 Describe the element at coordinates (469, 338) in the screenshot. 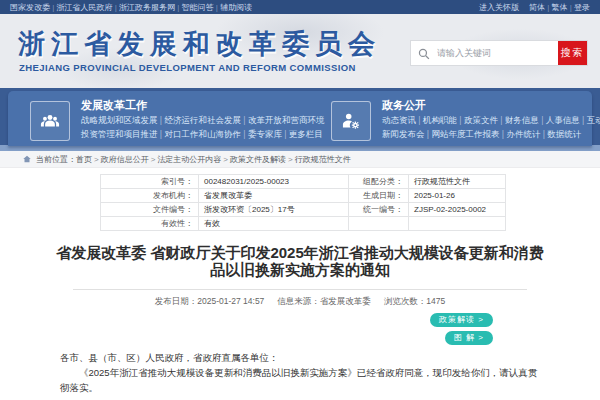

I see `graphic-interpretation-button: 图 解 >` at that location.